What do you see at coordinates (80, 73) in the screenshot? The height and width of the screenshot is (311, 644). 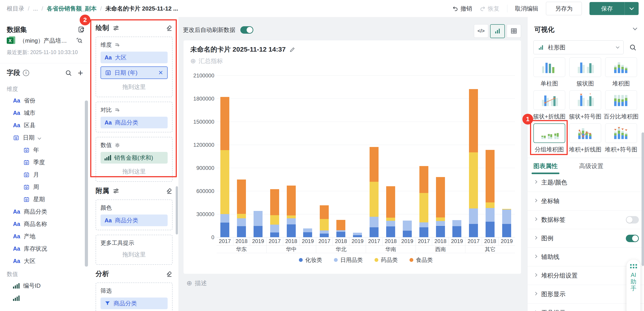 I see `add-field-icon: +` at bounding box center [80, 73].